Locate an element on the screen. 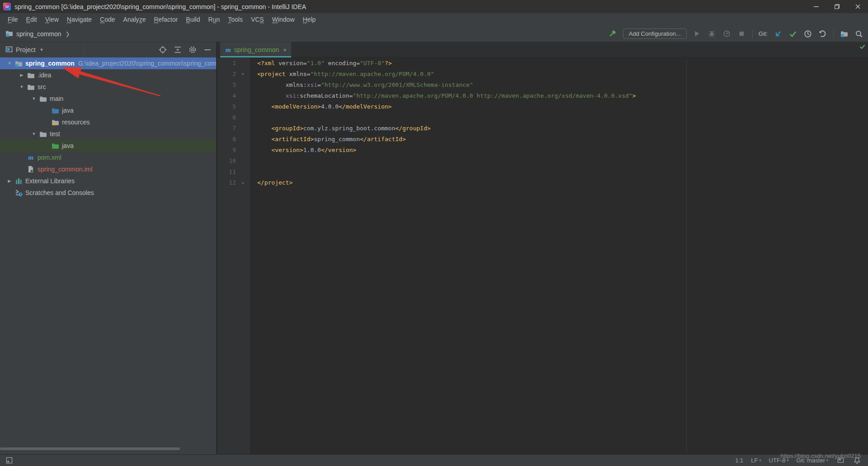 This screenshot has height=466, width=868. tool-window-toggle-icon is located at coordinates (9, 461).